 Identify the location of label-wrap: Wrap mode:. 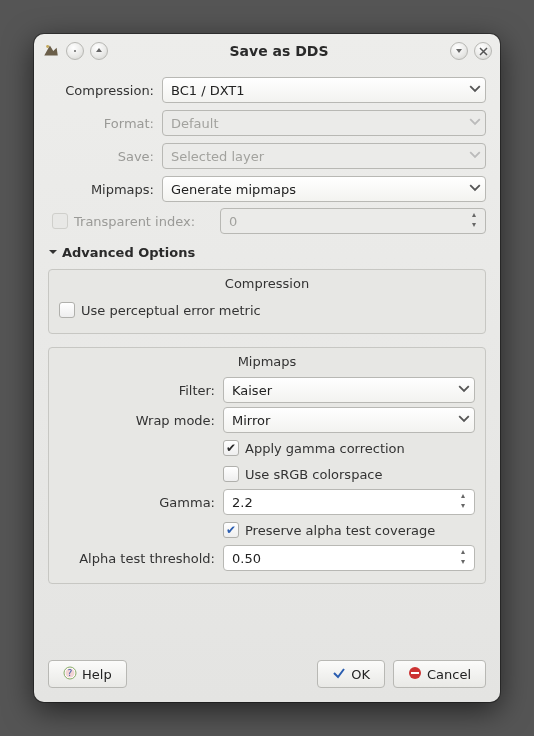
(137, 420).